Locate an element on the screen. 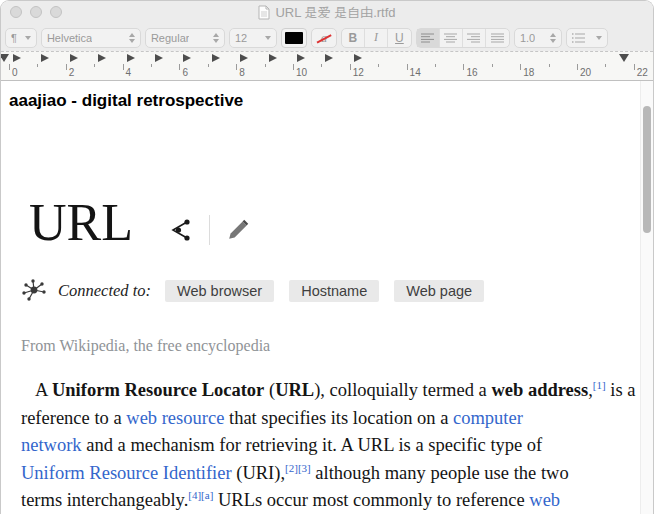 This screenshot has width=654, height=514. font-size-select: 12 is located at coordinates (253, 38).